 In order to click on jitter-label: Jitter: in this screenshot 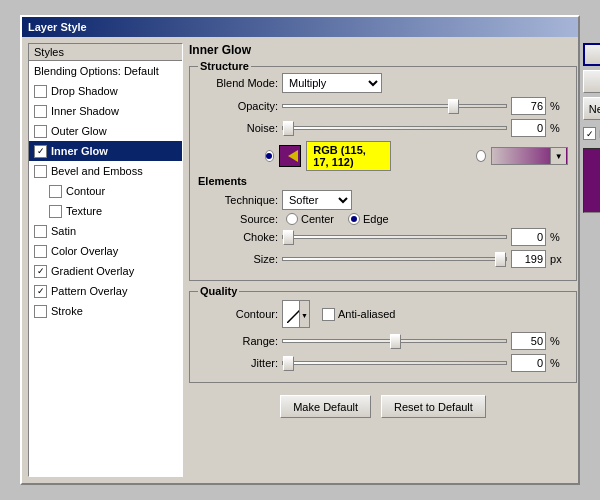, I will do `click(238, 363)`.